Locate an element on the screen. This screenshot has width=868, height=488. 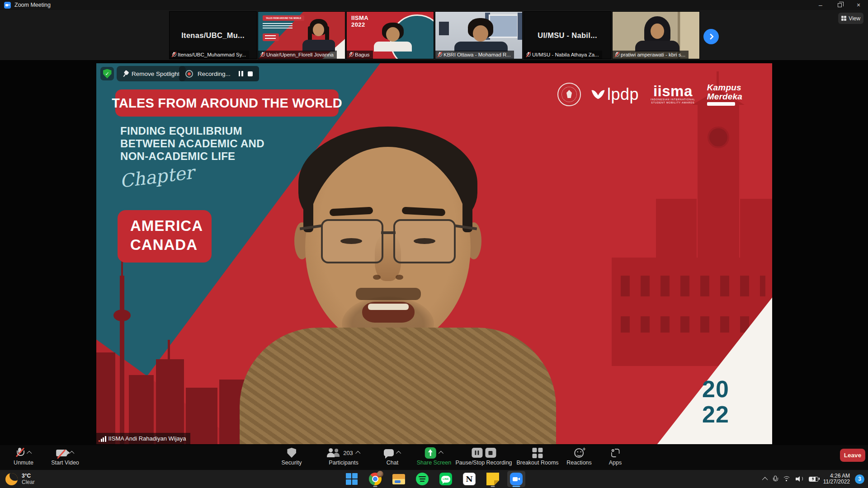
chat-button: Chat is located at coordinates (392, 456).